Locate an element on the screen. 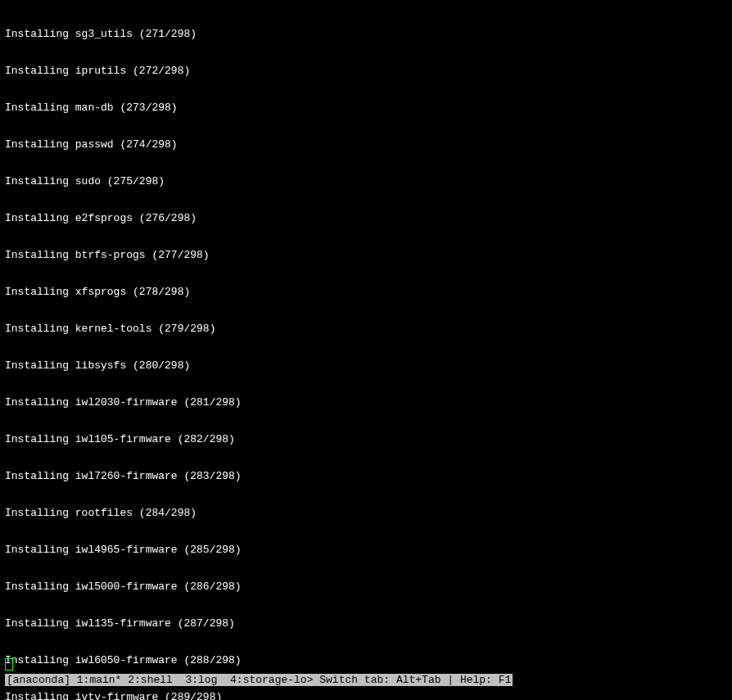 The image size is (732, 700). log-line: Installing passwd (274/298) is located at coordinates (366, 144).